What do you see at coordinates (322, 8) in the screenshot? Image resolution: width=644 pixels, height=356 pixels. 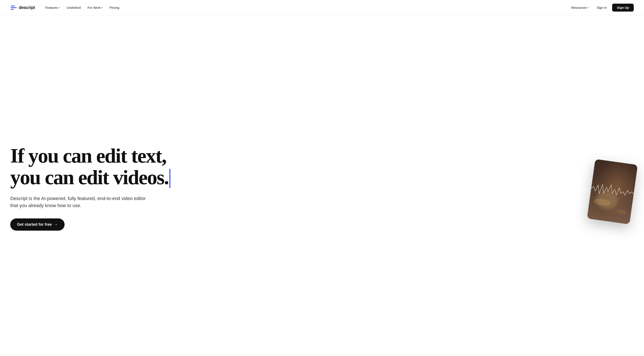 I see `navigation: descript Features ▾ Underlord For Work ▾…` at bounding box center [322, 8].